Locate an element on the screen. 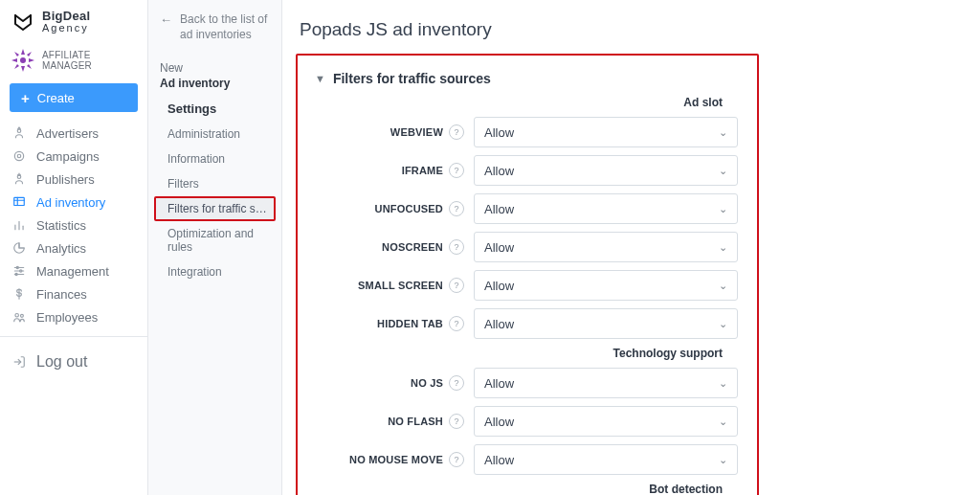 This screenshot has height=495, width=980. people-icon is located at coordinates (19, 317).